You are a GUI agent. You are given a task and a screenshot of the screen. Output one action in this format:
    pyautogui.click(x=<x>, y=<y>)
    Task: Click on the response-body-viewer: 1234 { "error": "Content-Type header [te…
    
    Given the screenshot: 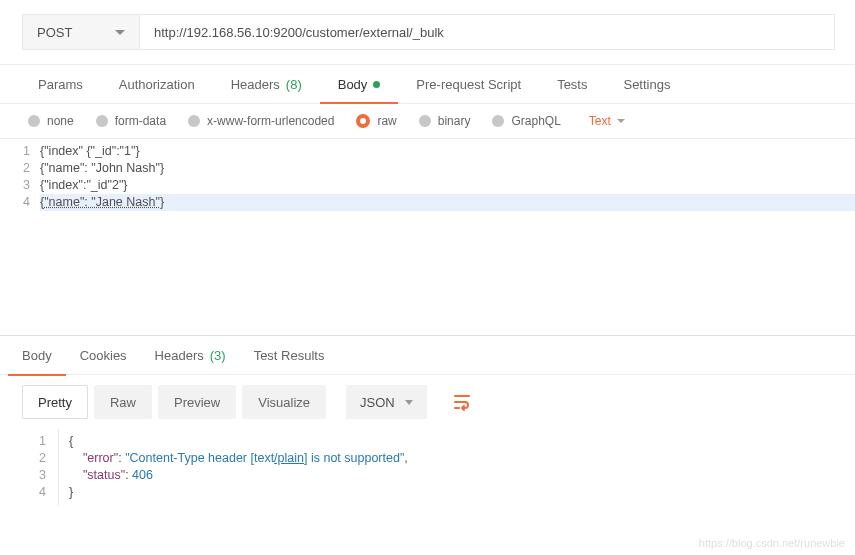 What is the action you would take?
    pyautogui.click(x=428, y=467)
    